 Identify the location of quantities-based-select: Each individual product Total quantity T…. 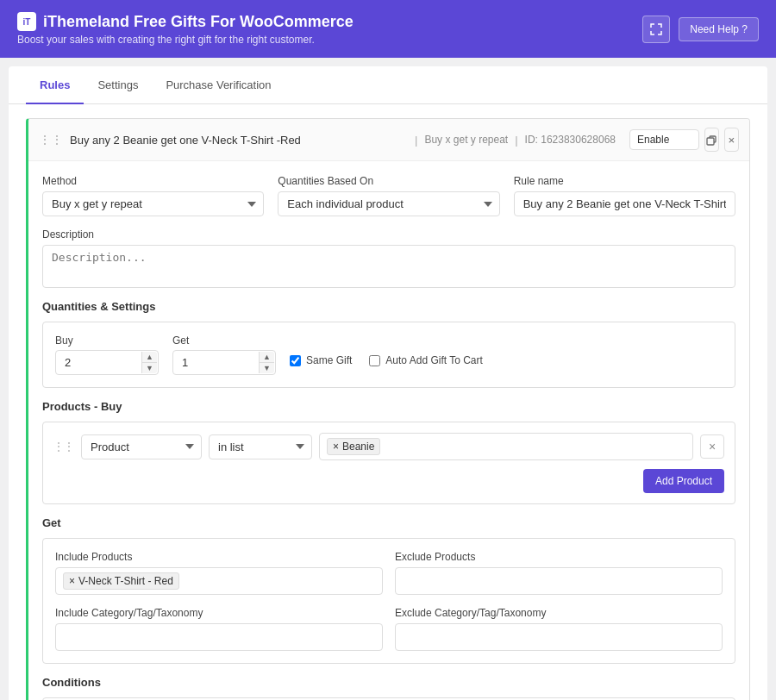
(388, 203).